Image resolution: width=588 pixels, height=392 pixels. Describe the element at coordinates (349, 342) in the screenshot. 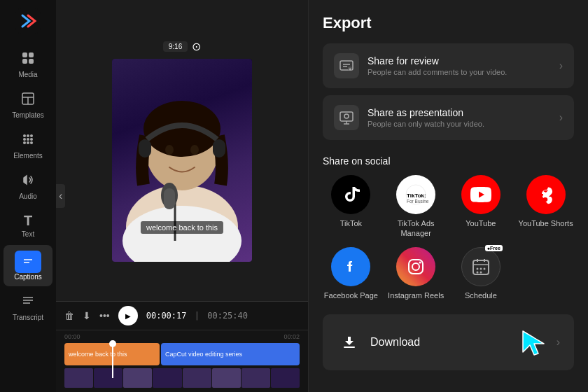

I see `download-icon` at that location.